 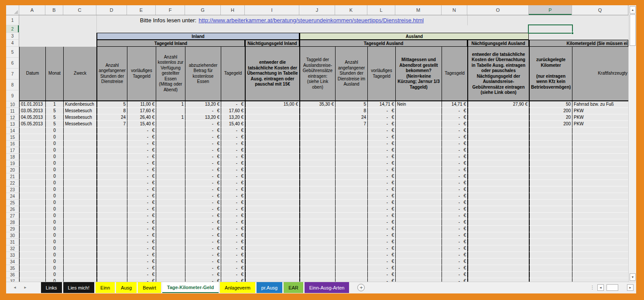 What do you see at coordinates (455, 242) in the screenshot?
I see `cell-N31: - €` at bounding box center [455, 242].